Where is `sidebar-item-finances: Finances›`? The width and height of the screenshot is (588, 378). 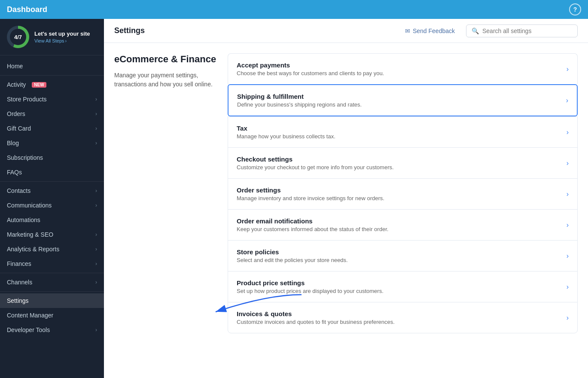
sidebar-item-finances: Finances› is located at coordinates (52, 264).